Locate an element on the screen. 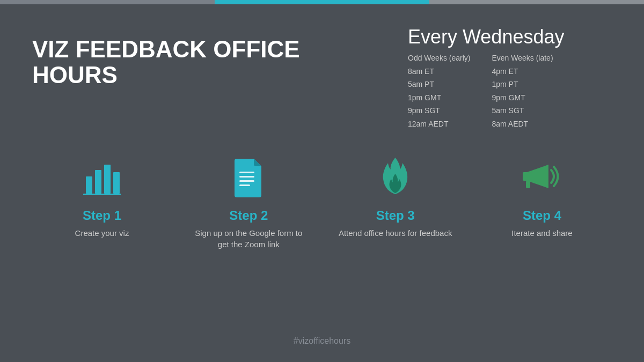  bar-chart-icon is located at coordinates (102, 178).